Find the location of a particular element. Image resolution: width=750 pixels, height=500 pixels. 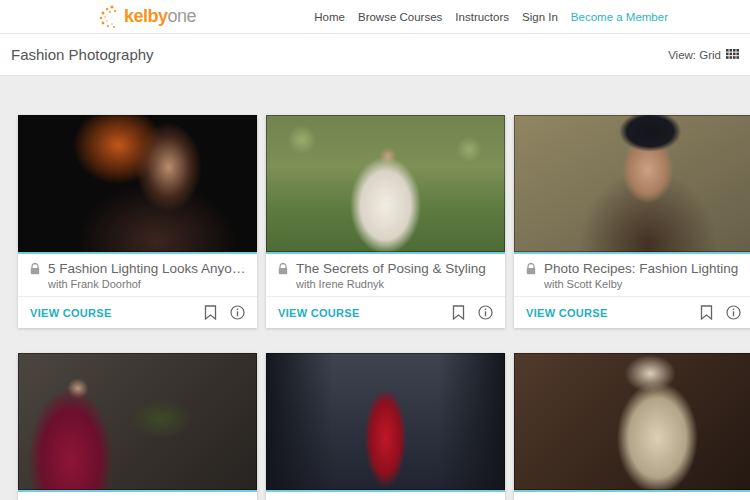

view-mode-label: View: Grid is located at coordinates (694, 55).